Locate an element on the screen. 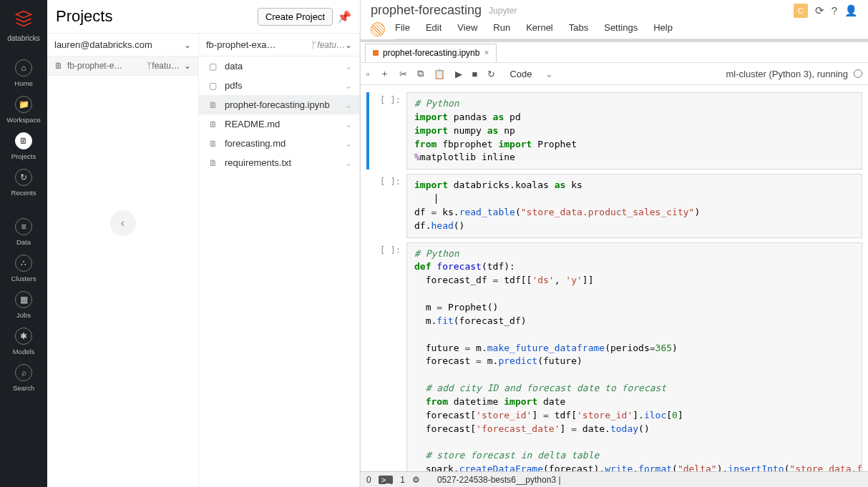 This screenshot has width=868, height=487. stop-icon: ■ is located at coordinates (475, 74).